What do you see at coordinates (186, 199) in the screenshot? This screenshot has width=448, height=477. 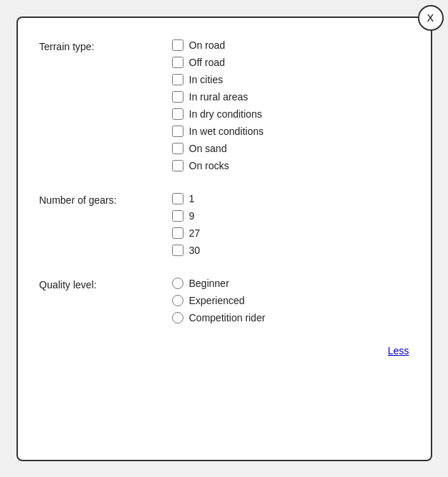 I see `gears-option-1: 1` at bounding box center [186, 199].